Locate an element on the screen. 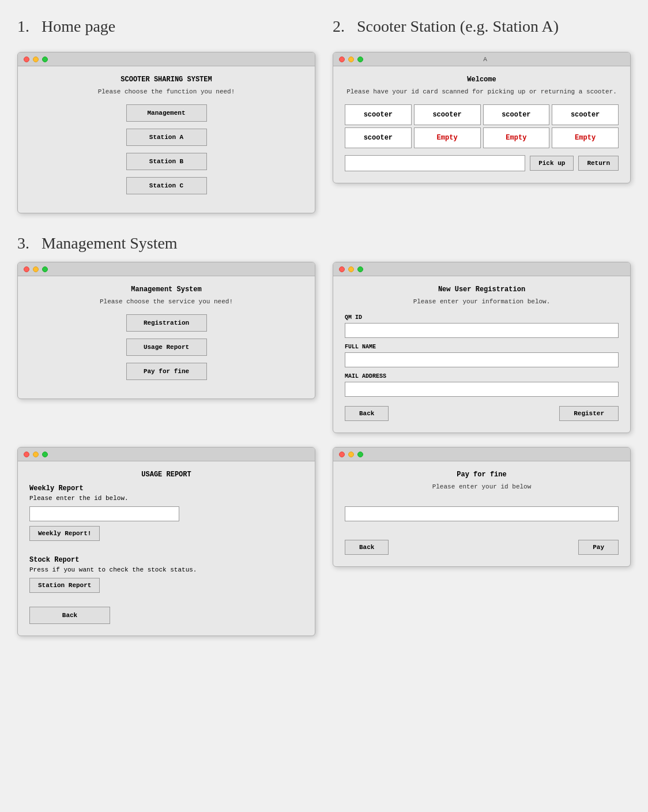  pay-actions: Back Pay is located at coordinates (482, 547).